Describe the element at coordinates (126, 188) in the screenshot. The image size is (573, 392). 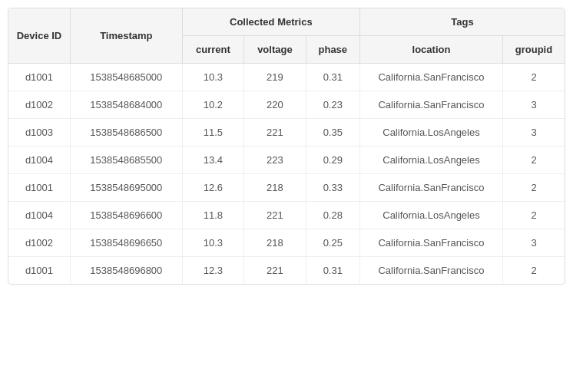
I see `cell-timestamp: 1538548695000` at that location.